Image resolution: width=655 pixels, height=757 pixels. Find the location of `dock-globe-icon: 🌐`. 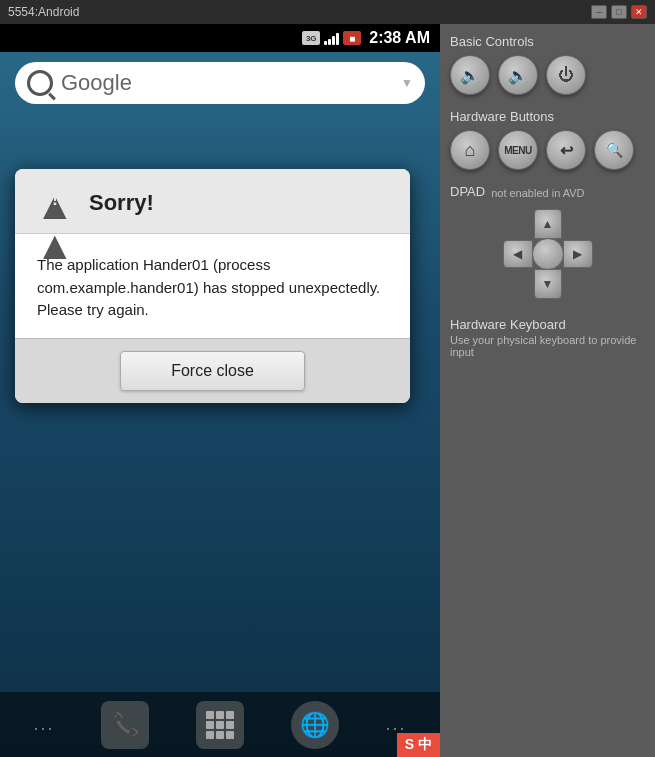

dock-globe-icon: 🌐 is located at coordinates (315, 725).